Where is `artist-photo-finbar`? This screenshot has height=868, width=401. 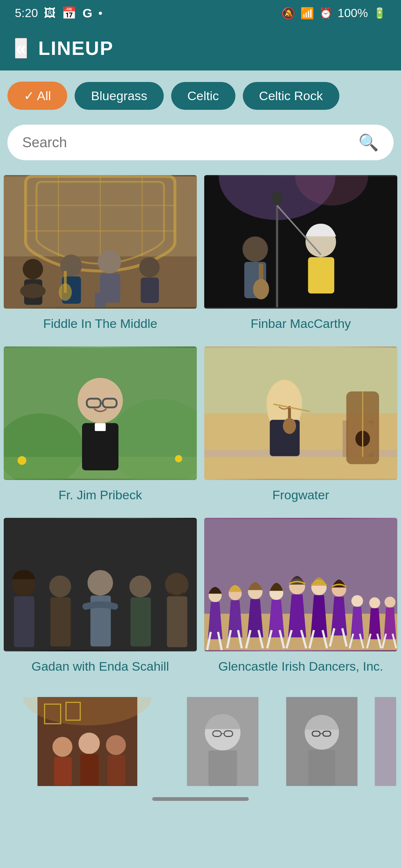
artist-photo-finbar is located at coordinates (301, 242).